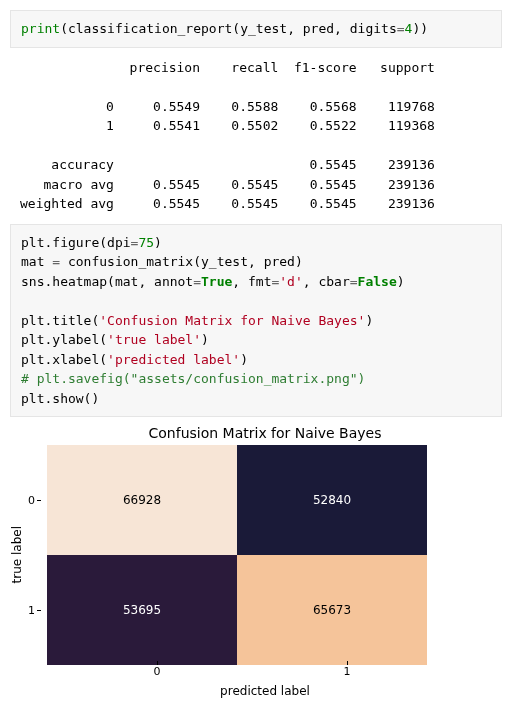  What do you see at coordinates (64, 340) in the screenshot?
I see `l5a: plt.ylabel(` at bounding box center [64, 340].